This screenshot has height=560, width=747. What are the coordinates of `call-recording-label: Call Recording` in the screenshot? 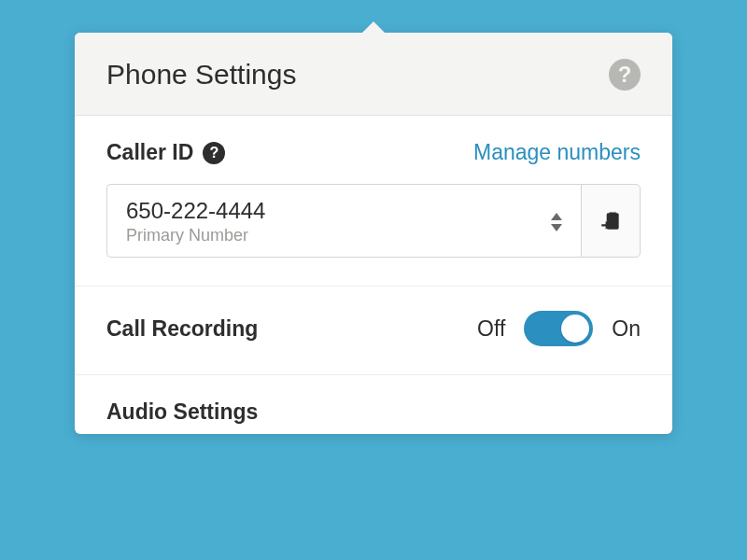 It's located at (182, 329).